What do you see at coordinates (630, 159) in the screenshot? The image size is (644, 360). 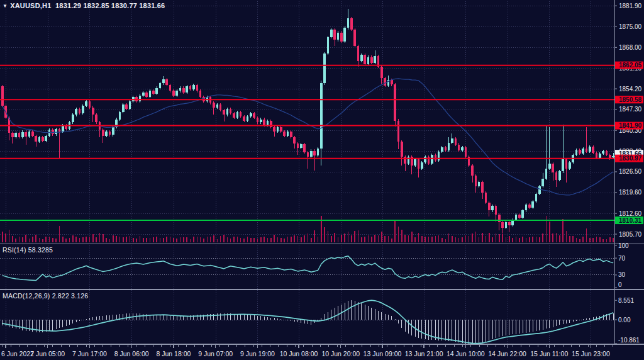 I see `svg-text: 1830.97` at bounding box center [630, 159].